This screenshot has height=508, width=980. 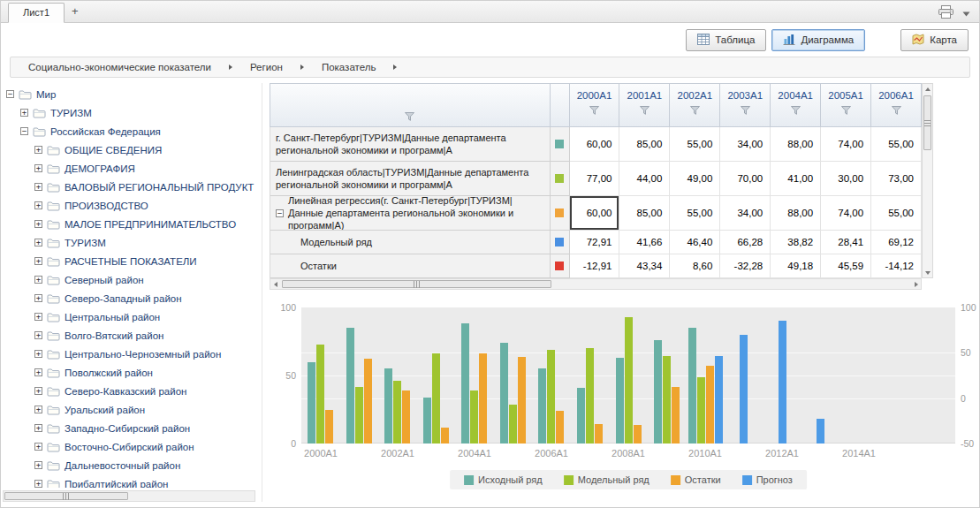 I want to click on table-cell: 70,00, so click(x=746, y=178).